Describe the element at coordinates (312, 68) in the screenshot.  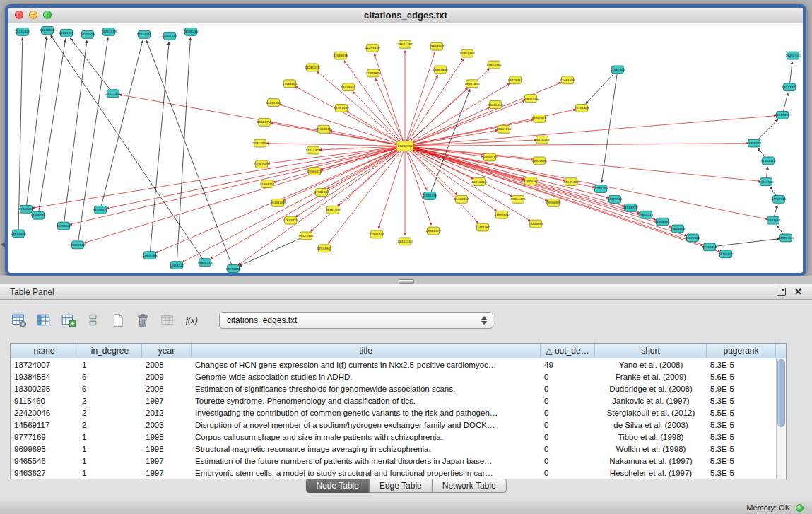
I see `graph-node: 14280220` at that location.